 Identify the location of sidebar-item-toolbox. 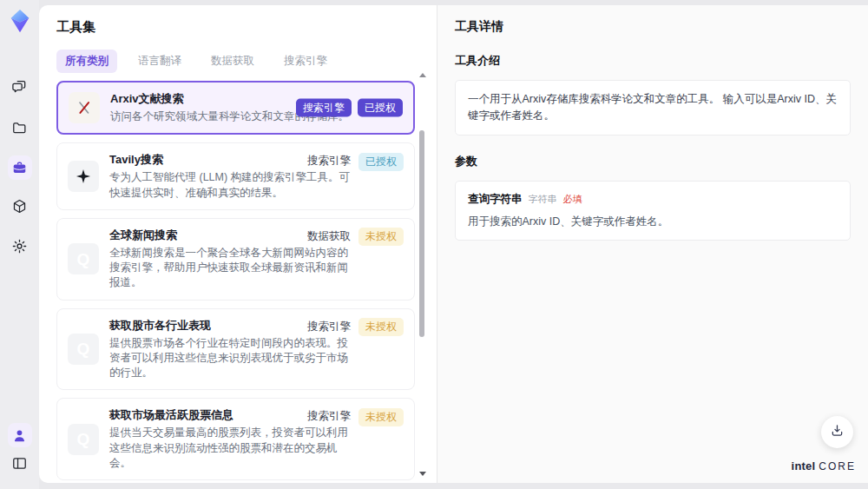
(20, 168).